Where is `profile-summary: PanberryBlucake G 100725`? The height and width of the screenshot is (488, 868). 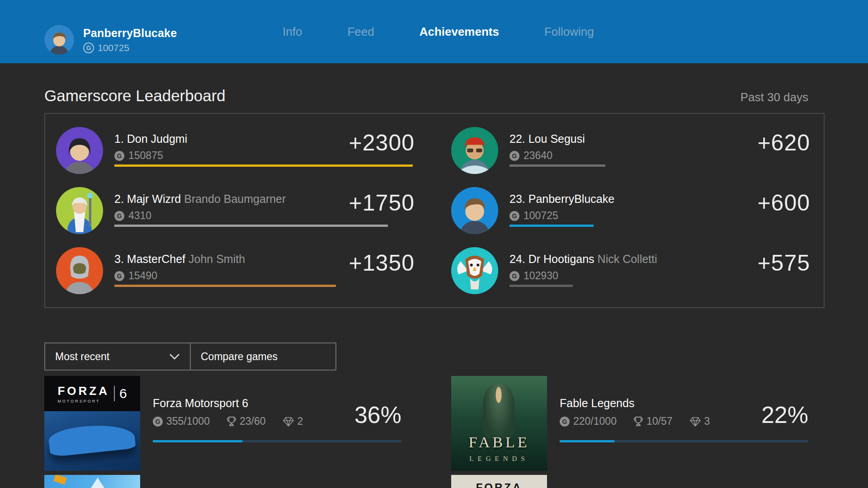
profile-summary: PanberryBlucake G 100725 is located at coordinates (110, 40).